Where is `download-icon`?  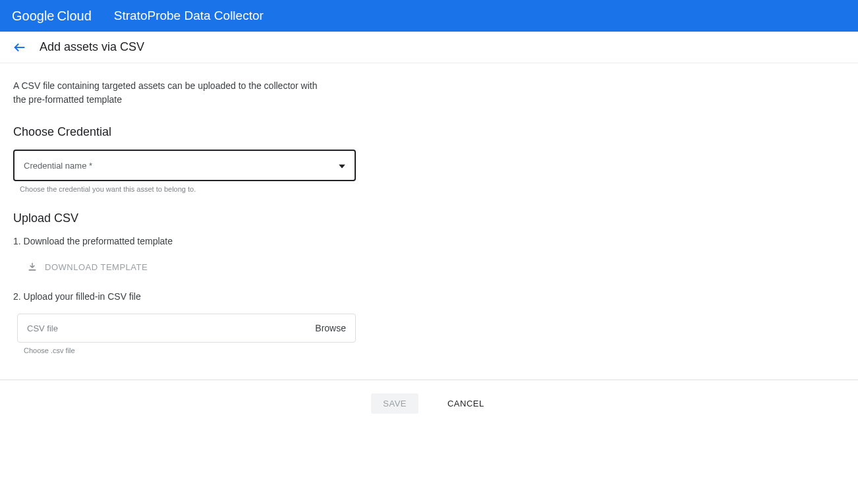
download-icon is located at coordinates (32, 267).